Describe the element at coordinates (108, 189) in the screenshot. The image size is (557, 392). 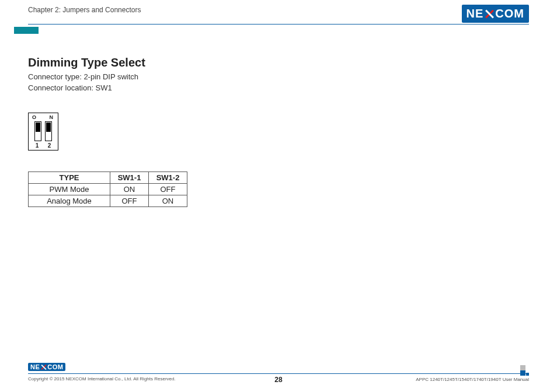
I see `table-row: PWM Mode ON OFF` at that location.